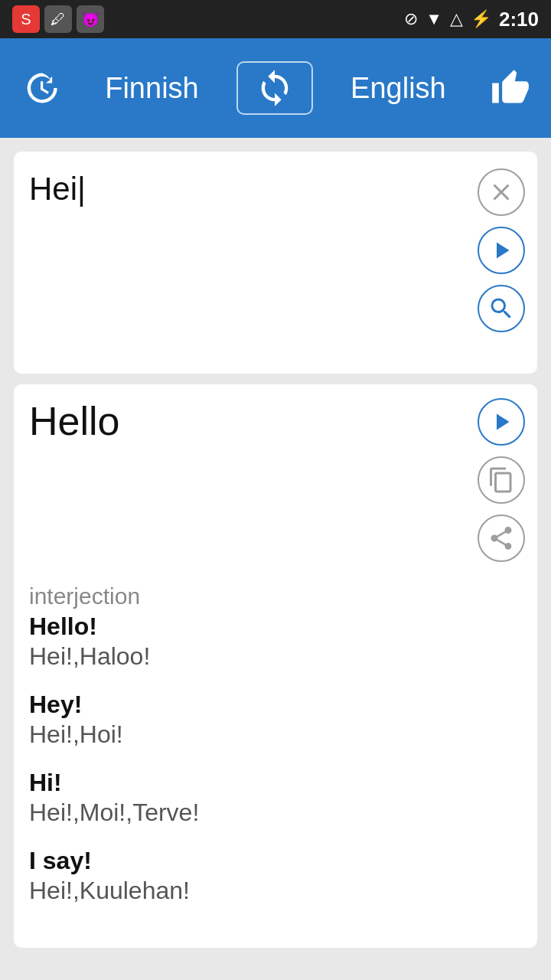  I want to click on definition-finnish-2: Hei!,Moi!,Terve!, so click(277, 813).